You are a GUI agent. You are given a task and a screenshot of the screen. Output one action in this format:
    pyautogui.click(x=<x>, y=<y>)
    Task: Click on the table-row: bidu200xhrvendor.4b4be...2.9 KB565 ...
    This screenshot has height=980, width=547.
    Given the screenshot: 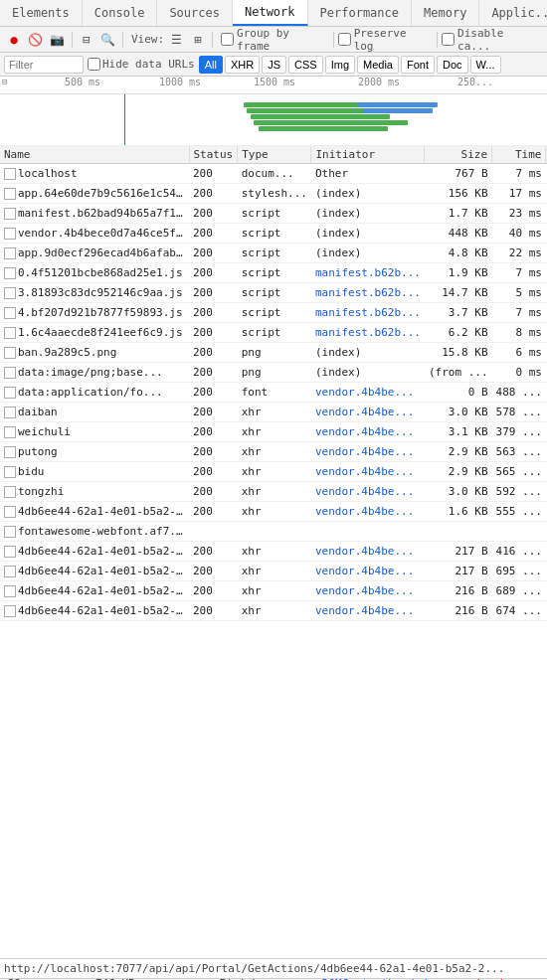 What is the action you would take?
    pyautogui.click(x=274, y=472)
    